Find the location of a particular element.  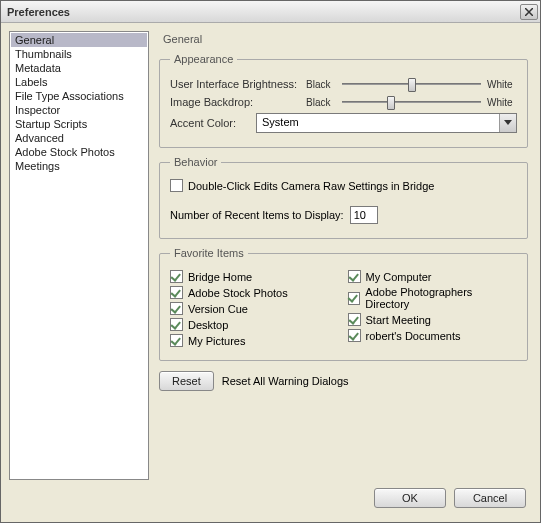

brightness-slider is located at coordinates (412, 84).